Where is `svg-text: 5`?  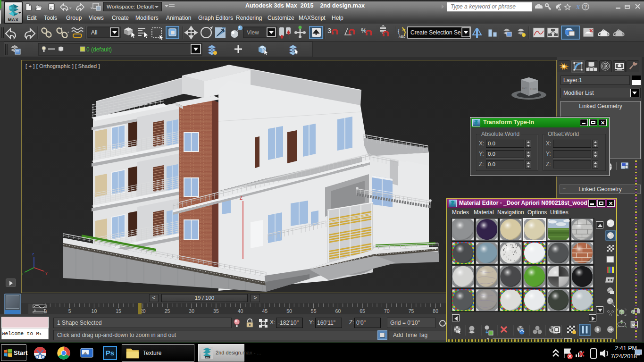
svg-text: 5 is located at coordinates (70, 311).